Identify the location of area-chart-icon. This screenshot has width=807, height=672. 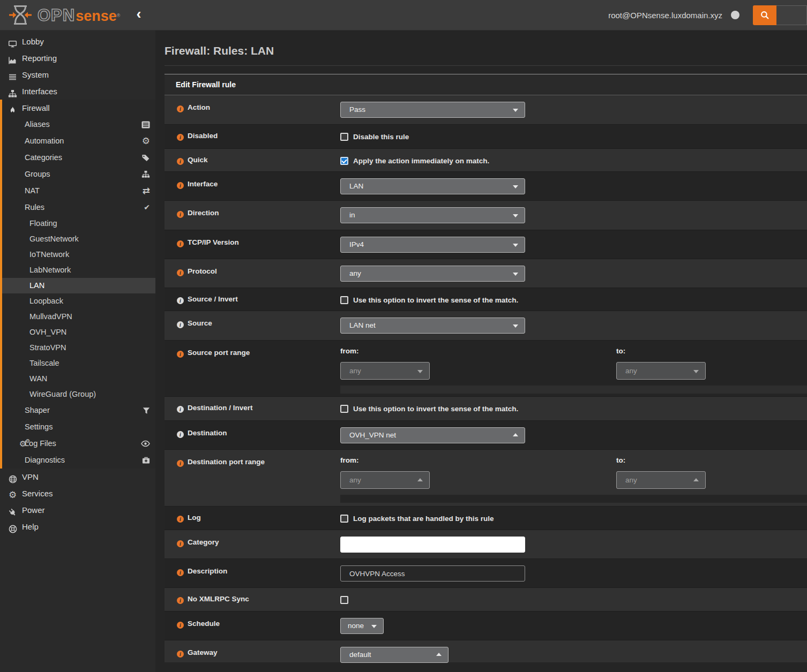
(13, 60).